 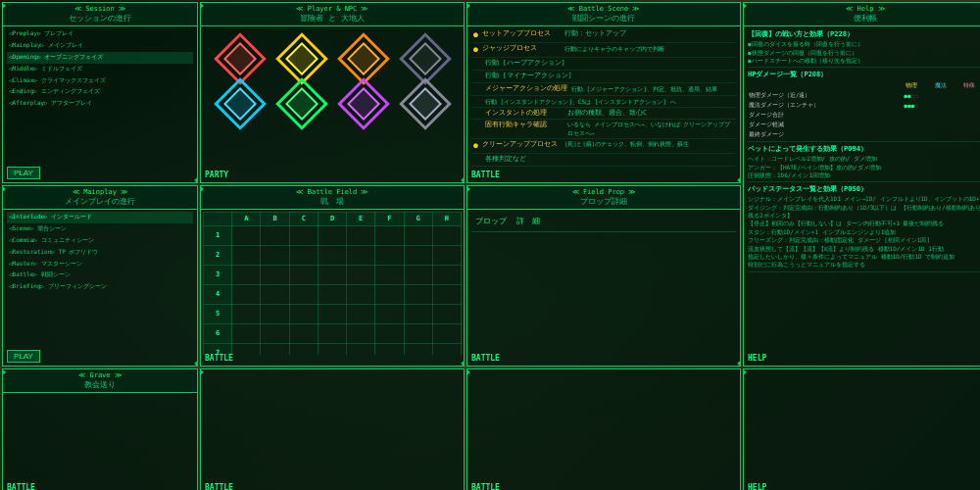 I want to click on cell-7g, so click(x=417, y=350).